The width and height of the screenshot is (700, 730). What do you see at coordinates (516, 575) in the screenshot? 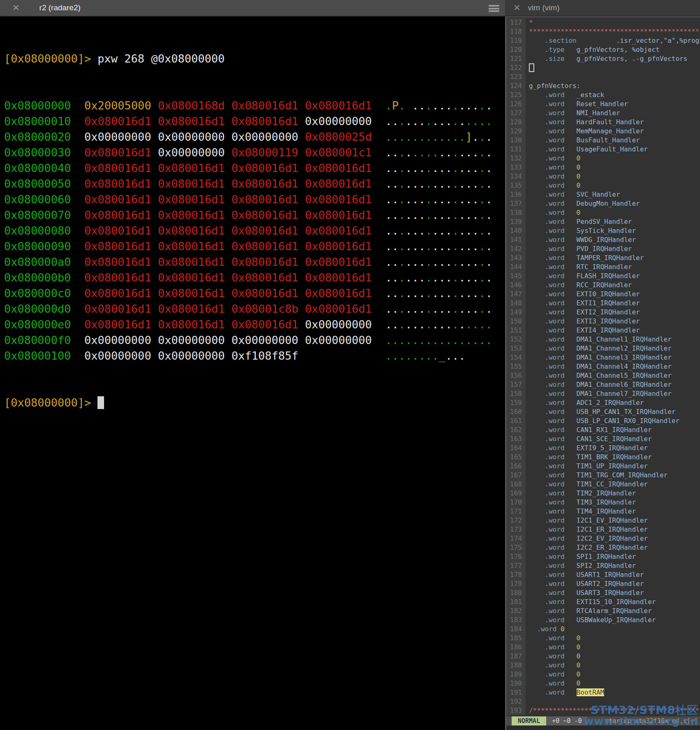
I see `line-number: 178` at bounding box center [516, 575].